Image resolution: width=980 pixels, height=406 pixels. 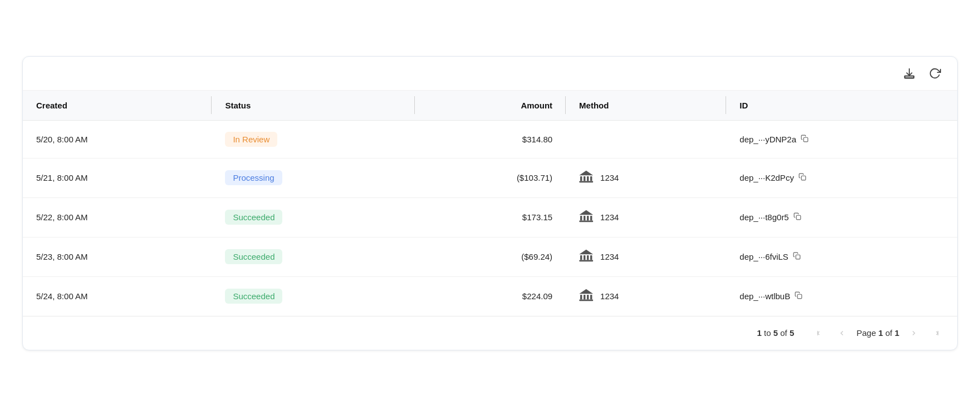 I want to click on total-pages: 1, so click(x=897, y=333).